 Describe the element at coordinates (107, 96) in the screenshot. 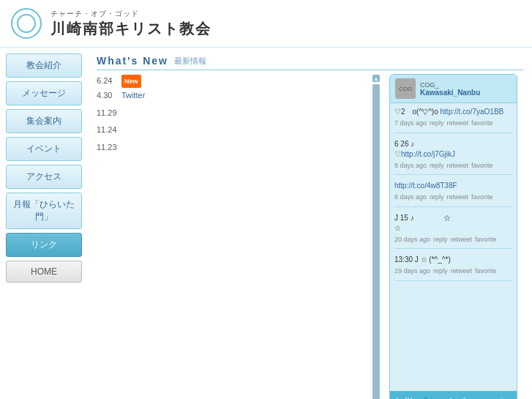

I see `news-date-2: 4.30` at that location.